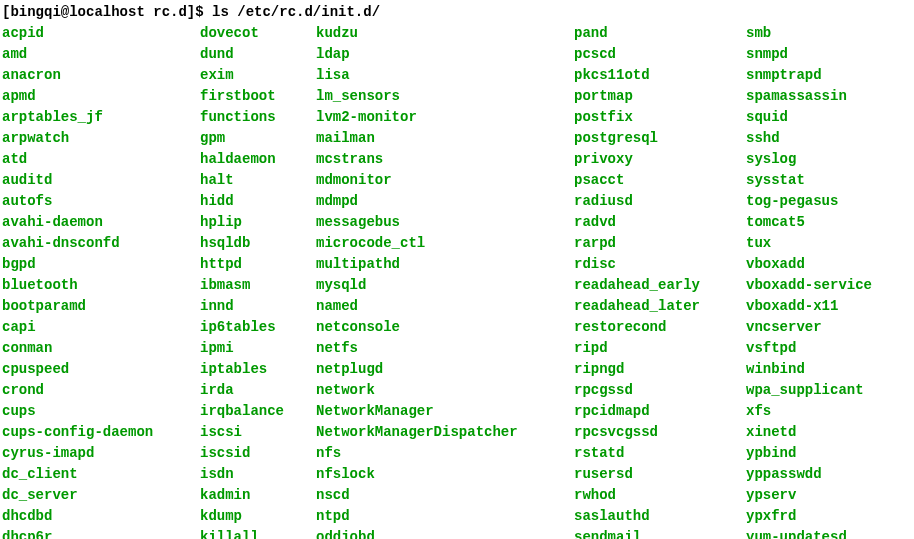 The width and height of the screenshot is (914, 539). What do you see at coordinates (101, 180) in the screenshot?
I see `file-entry: auditd` at bounding box center [101, 180].